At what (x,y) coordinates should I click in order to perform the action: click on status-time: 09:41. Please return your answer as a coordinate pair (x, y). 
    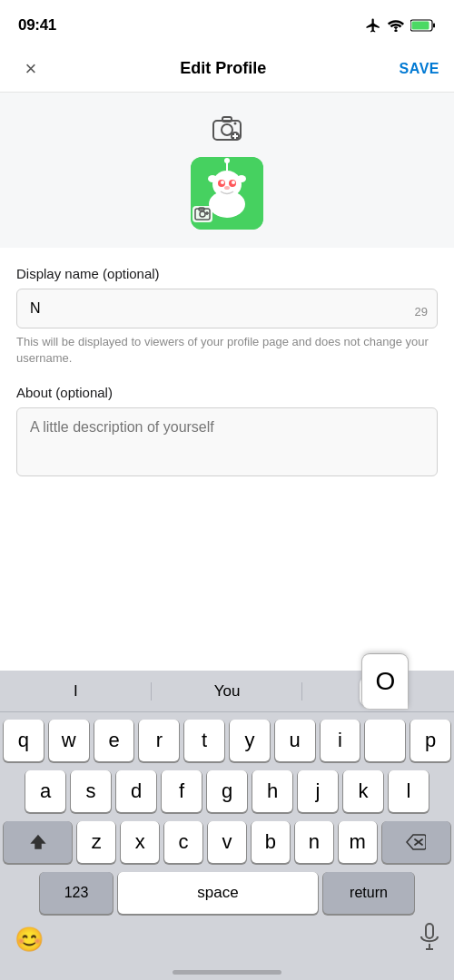
    Looking at the image, I should click on (37, 25).